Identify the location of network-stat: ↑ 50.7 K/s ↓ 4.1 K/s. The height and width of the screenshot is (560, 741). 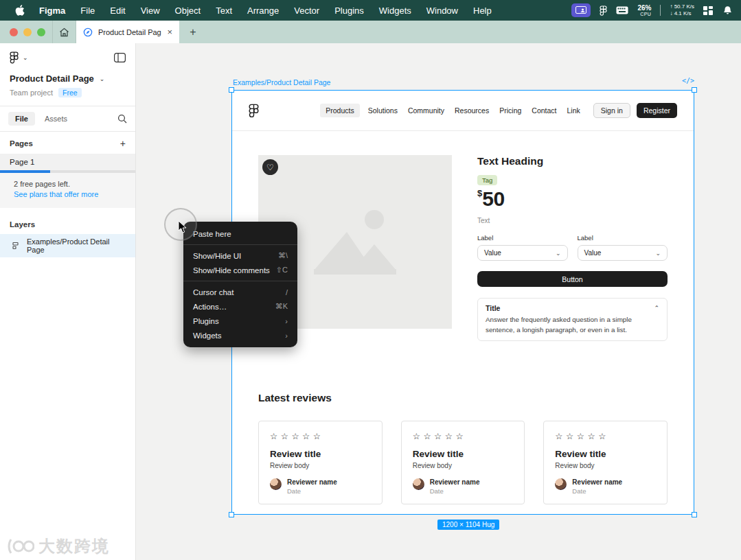
(682, 10).